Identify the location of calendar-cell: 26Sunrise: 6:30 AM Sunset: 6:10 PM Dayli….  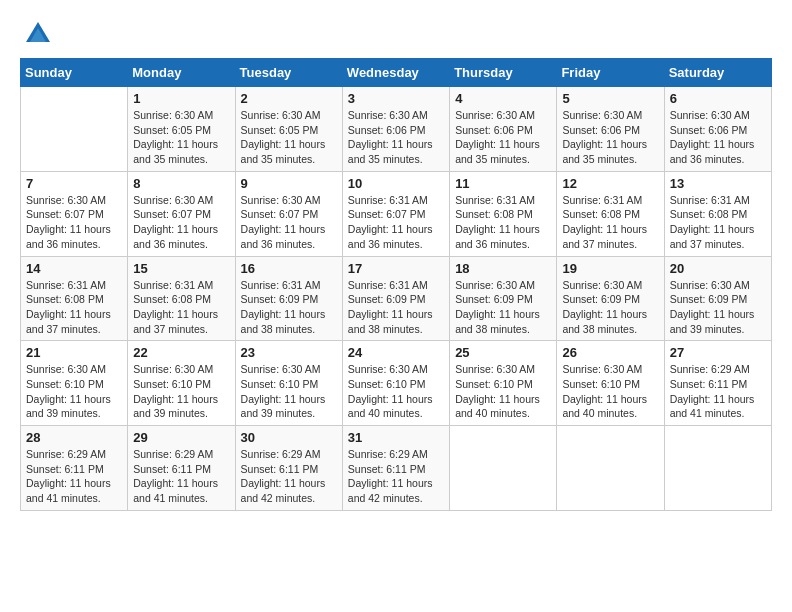
(610, 384).